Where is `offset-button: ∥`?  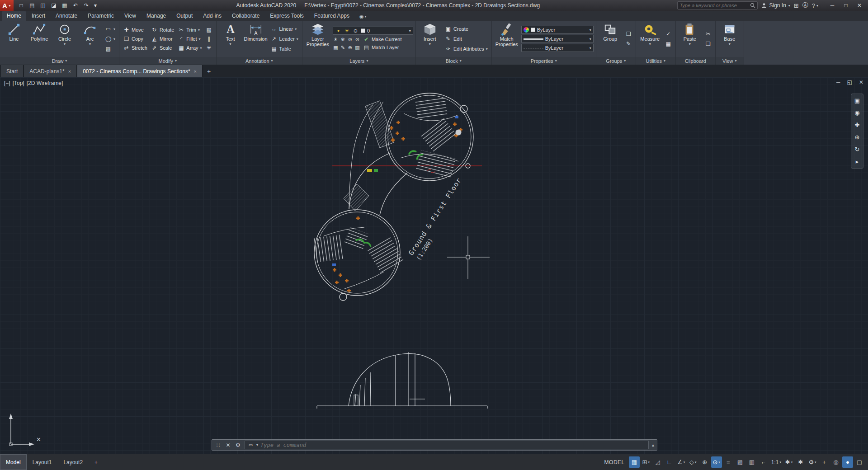 offset-button: ∥ is located at coordinates (209, 39).